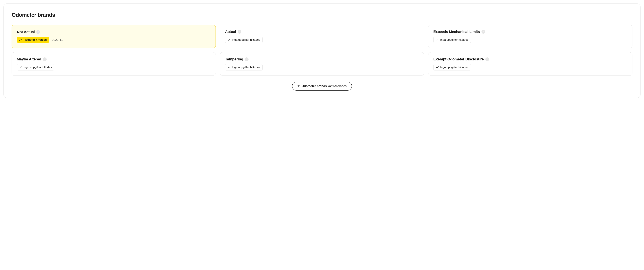 This screenshot has height=270, width=644. I want to click on card-title: Exceeds Mechanical Limits, so click(456, 32).